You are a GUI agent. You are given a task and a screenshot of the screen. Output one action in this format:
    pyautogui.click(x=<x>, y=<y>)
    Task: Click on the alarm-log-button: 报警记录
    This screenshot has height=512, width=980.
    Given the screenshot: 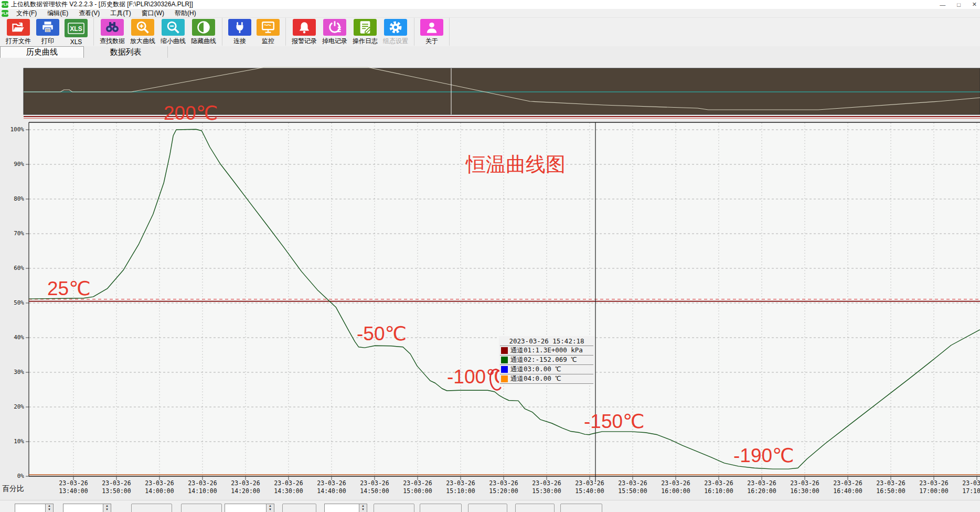 What is the action you would take?
    pyautogui.click(x=304, y=33)
    